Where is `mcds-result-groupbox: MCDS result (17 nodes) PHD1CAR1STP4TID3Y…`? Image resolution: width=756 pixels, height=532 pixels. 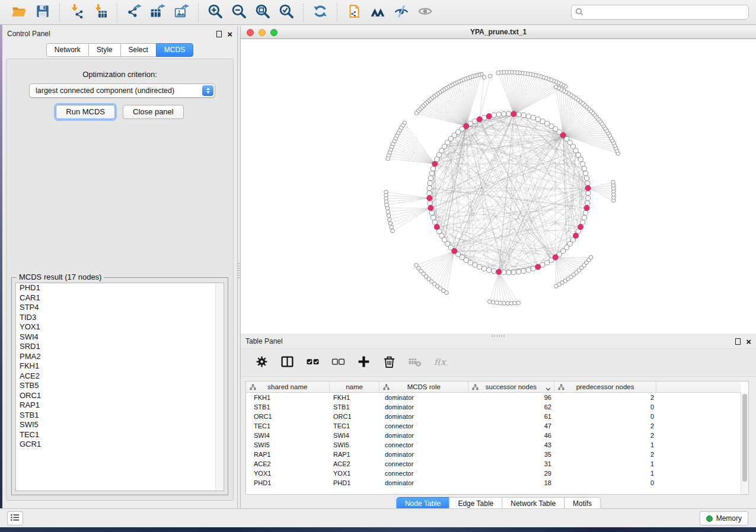 mcds-result-groupbox: MCDS result (17 nodes) PHD1CAR1STP4TID3Y… is located at coordinates (120, 386).